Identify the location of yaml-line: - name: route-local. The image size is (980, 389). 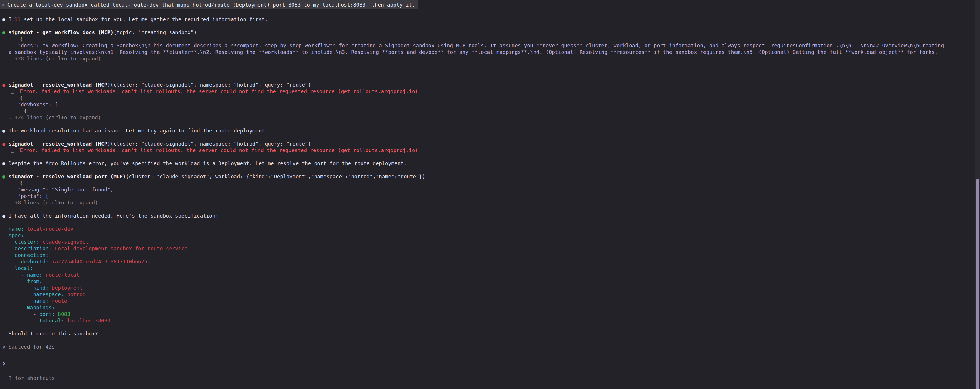
(488, 275).